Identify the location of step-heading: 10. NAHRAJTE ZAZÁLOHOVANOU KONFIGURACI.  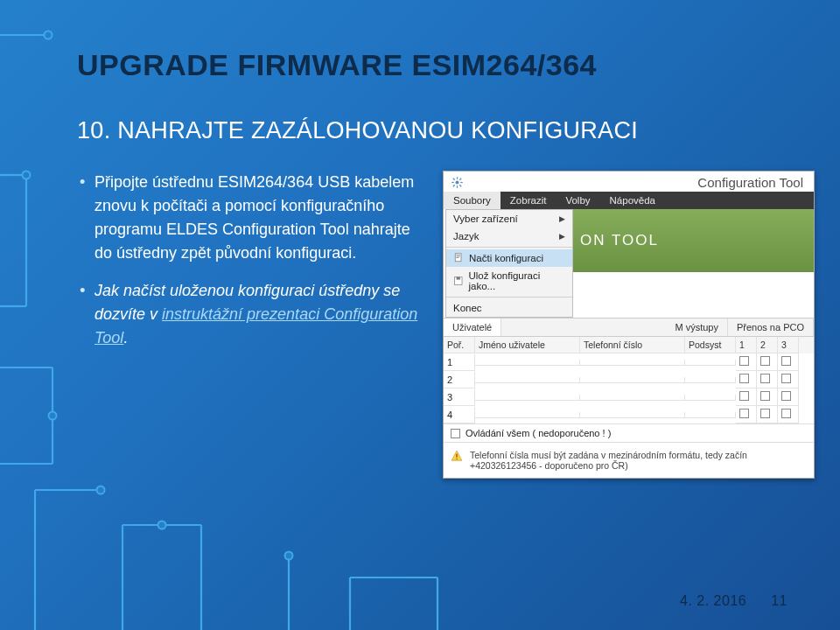
(458, 131).